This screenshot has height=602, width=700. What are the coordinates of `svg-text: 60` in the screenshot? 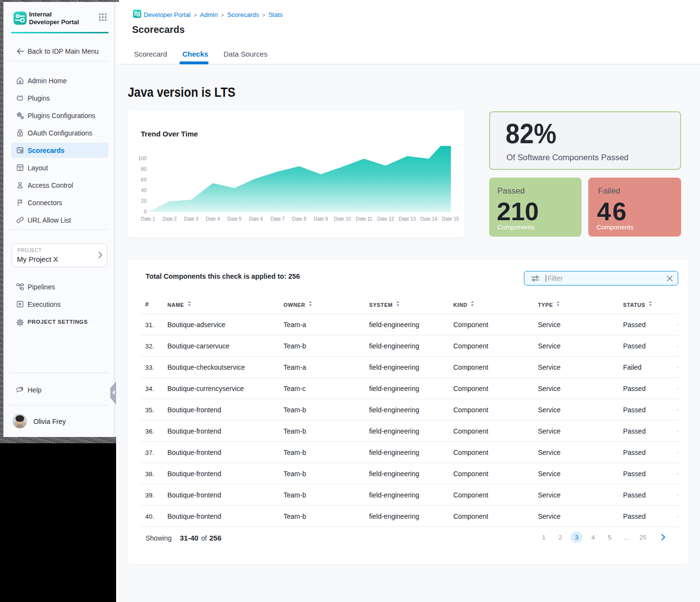 It's located at (144, 180).